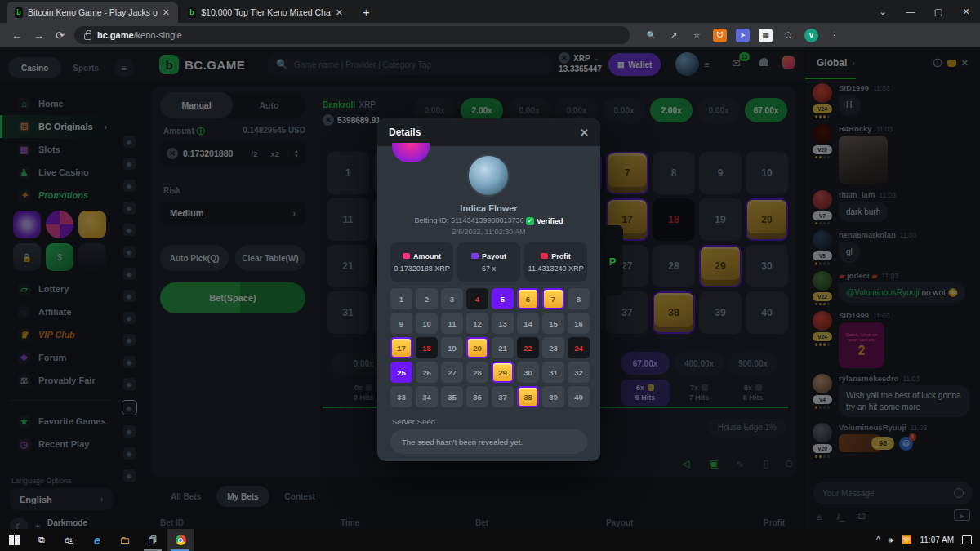  Describe the element at coordinates (965, 64) in the screenshot. I see `chat-close-icon: ✕` at that location.